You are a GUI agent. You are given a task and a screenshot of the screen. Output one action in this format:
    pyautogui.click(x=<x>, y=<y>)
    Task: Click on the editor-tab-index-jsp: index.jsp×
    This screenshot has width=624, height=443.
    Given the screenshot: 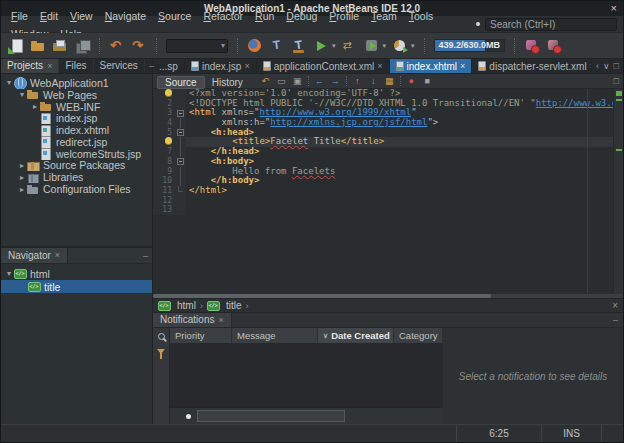 What is the action you would take?
    pyautogui.click(x=221, y=66)
    